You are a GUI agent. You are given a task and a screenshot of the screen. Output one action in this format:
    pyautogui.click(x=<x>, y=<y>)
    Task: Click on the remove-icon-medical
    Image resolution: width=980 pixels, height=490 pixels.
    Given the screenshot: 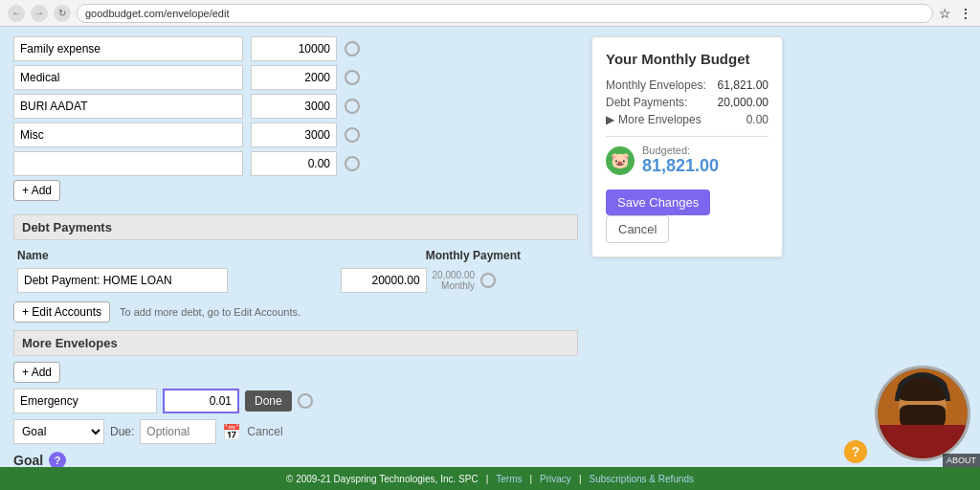 What is the action you would take?
    pyautogui.click(x=352, y=78)
    